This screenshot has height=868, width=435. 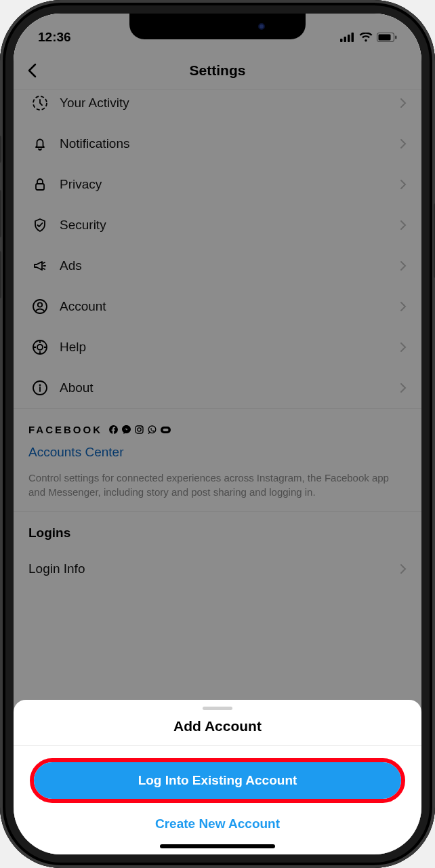 I want to click on mute-switch, so click(x=1, y=149).